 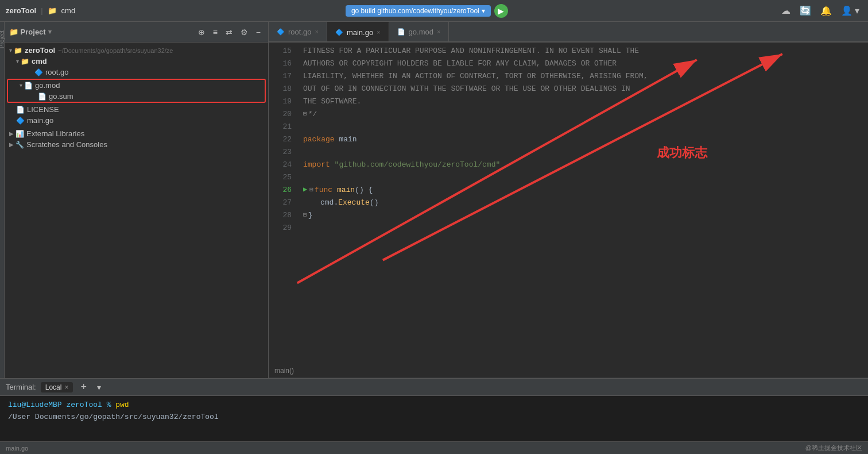 I want to click on fold-icon-20: ⊟, so click(x=305, y=114).